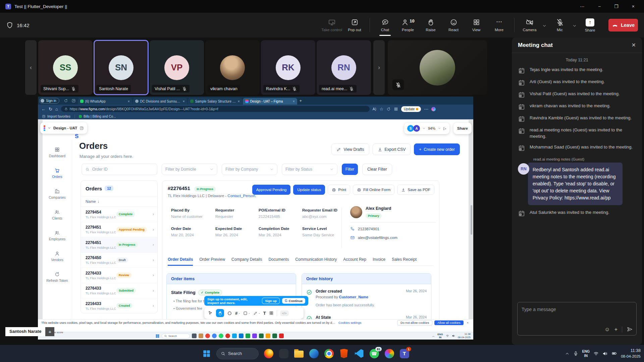  Describe the element at coordinates (284, 313) in the screenshot. I see `dev-mode-toggle: </>` at that location.